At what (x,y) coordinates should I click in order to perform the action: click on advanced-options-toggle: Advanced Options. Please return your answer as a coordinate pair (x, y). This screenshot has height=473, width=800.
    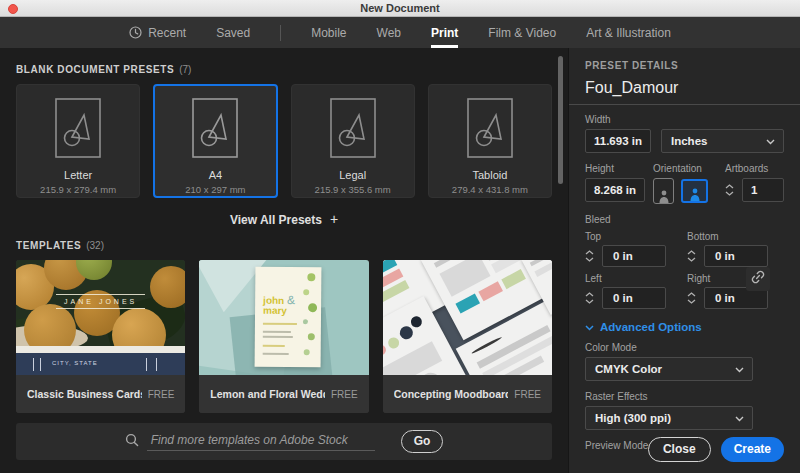
    Looking at the image, I should click on (684, 327).